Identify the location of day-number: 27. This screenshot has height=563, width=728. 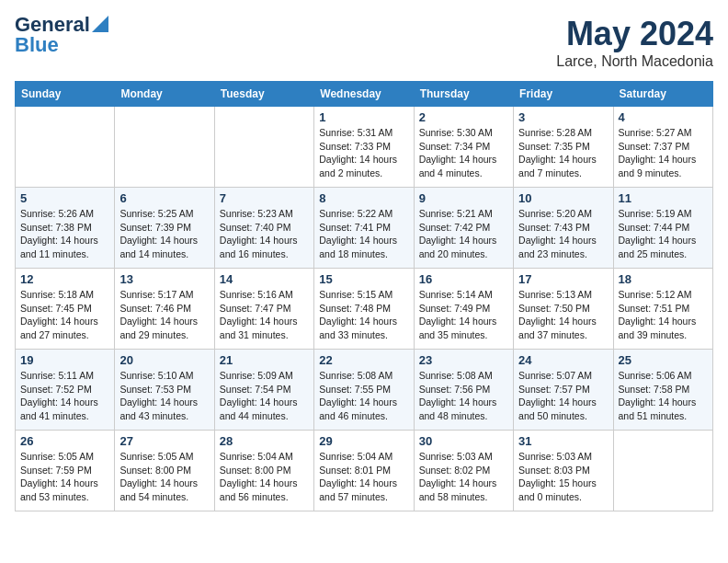
(164, 442).